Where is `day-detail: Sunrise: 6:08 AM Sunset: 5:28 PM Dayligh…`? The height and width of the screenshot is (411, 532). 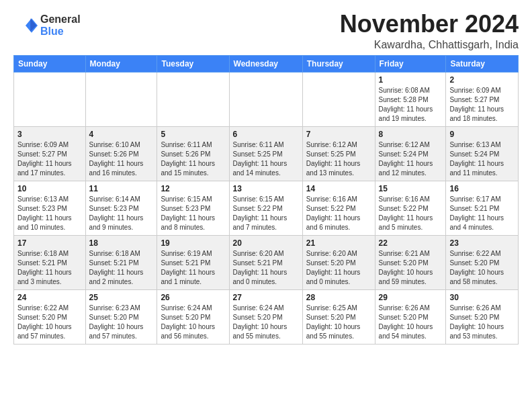
day-detail: Sunrise: 6:08 AM Sunset: 5:28 PM Dayligh… is located at coordinates (411, 105).